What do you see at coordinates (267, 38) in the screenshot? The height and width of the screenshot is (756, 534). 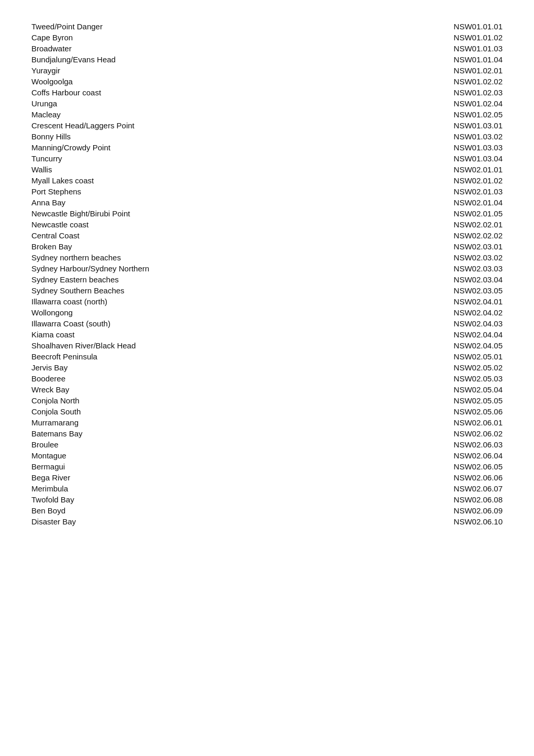 I see `list-row: Cape ByronNSW01.01.02` at bounding box center [267, 38].